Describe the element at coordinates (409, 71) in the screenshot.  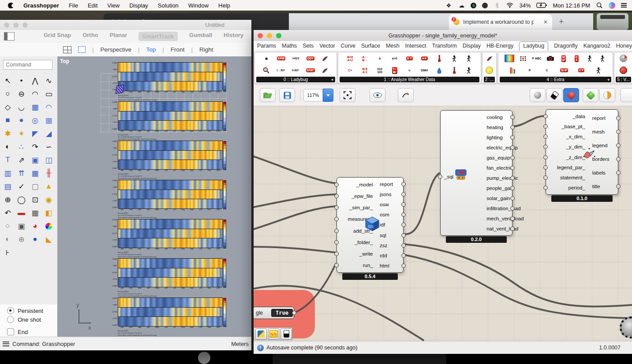
I see `graph-icon: ∿` at that location.